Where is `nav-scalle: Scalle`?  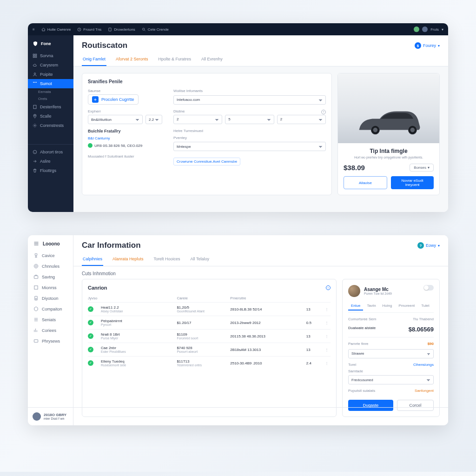
nav-scalle: Scalle is located at coordinates (51, 116).